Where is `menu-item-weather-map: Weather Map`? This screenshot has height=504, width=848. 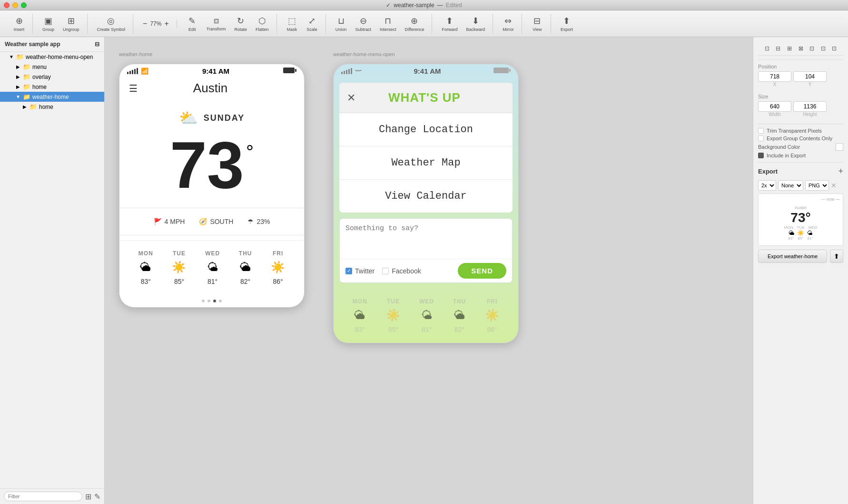
menu-item-weather-map: Weather Map is located at coordinates (426, 163).